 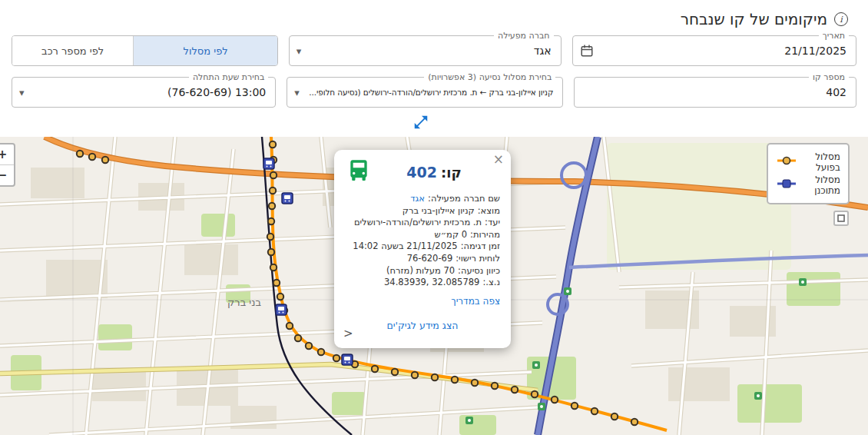 I want to click on page-header: i מיקומים של קו שנבחר, so click(x=434, y=15).